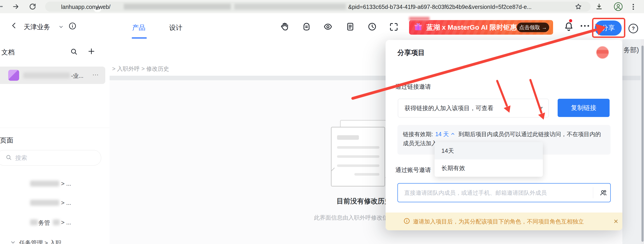 Image resolution: width=644 pixels, height=244 pixels. I want to click on notification-bell-icon, so click(569, 27).